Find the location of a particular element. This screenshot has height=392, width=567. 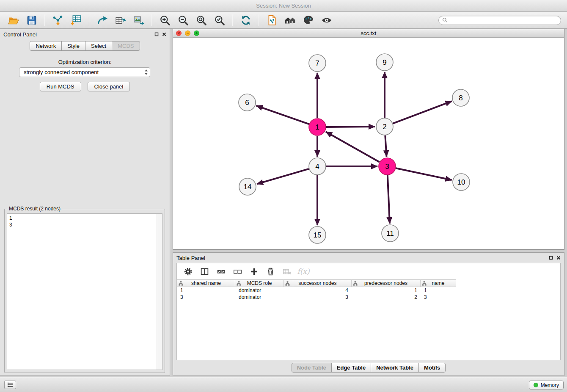

result-scrollbar is located at coordinates (159, 292).